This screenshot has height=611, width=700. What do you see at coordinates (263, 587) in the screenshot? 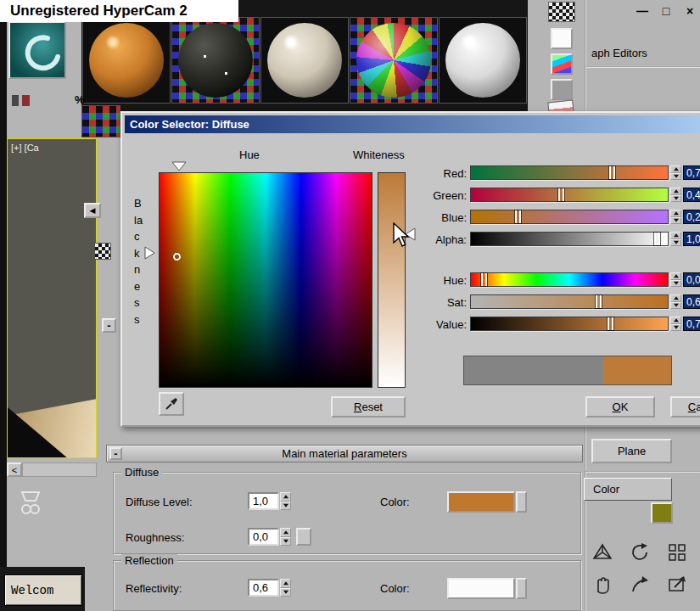
I see `reflectivity-input: 0,6` at bounding box center [263, 587].